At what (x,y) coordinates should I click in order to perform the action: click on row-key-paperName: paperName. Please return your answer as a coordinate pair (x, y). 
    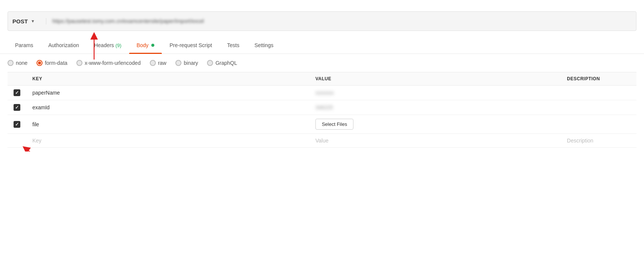
    Looking at the image, I should click on (168, 93).